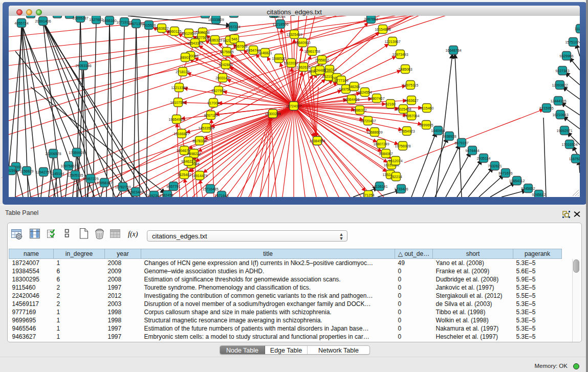  Describe the element at coordinates (27, 171) in the screenshot. I see `svg-text: 1156829` at that location.